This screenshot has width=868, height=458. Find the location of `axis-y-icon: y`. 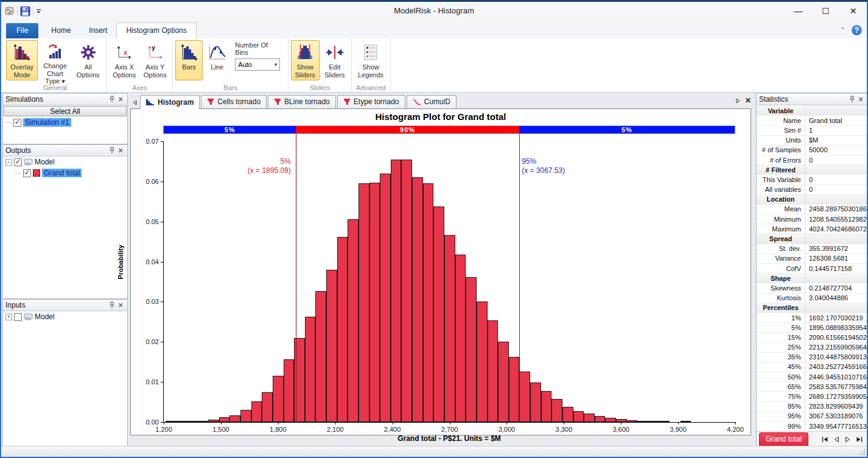

axis-y-icon: y is located at coordinates (155, 52).